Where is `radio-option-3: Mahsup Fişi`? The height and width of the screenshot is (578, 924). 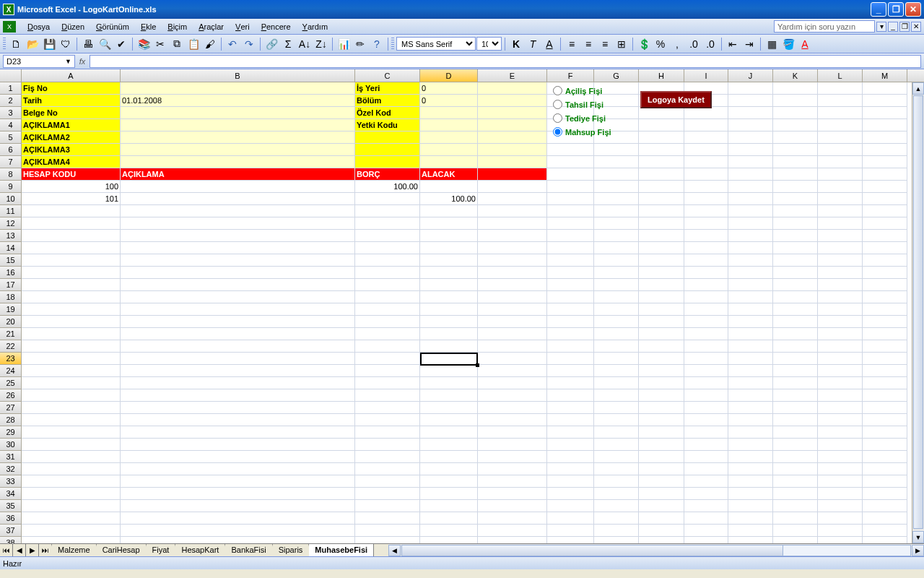
radio-option-3: Mahsup Fişi is located at coordinates (582, 131).